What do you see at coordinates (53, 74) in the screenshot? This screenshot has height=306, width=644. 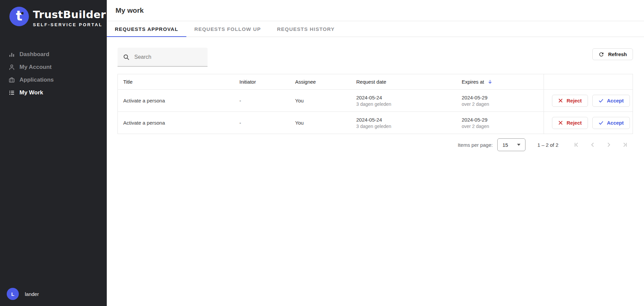 I see `sidebar-nav: Dashboard My Account Applications` at bounding box center [53, 74].